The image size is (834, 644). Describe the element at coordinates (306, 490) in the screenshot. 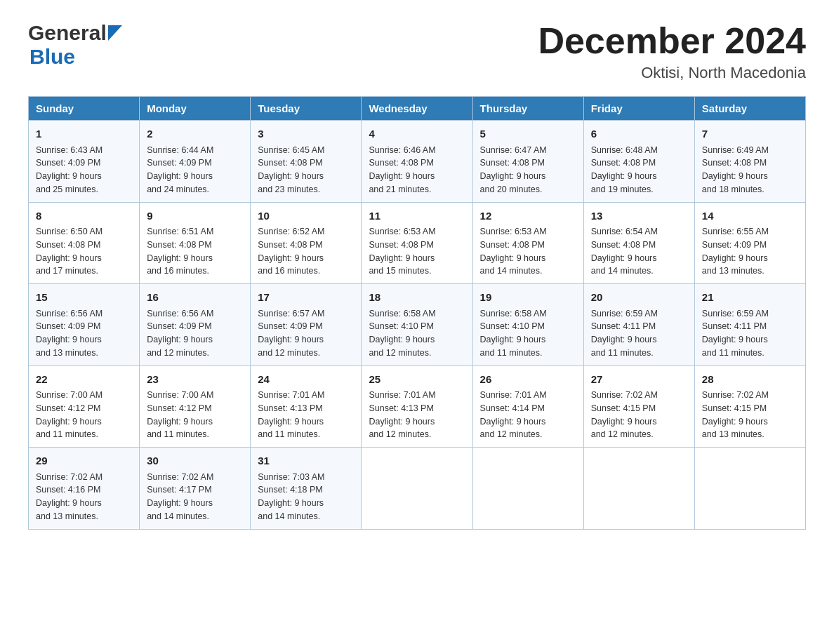

I see `day-info-line: Sunset: 4:18 PM` at that location.